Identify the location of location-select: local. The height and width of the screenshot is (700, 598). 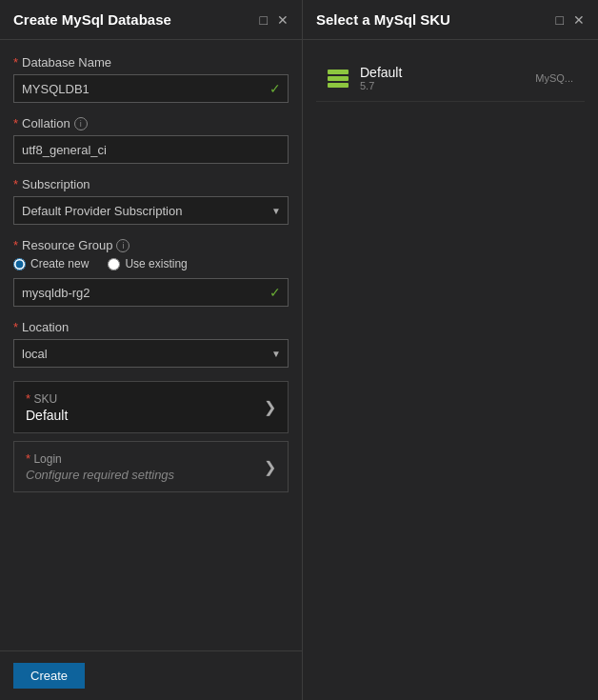
(150, 353).